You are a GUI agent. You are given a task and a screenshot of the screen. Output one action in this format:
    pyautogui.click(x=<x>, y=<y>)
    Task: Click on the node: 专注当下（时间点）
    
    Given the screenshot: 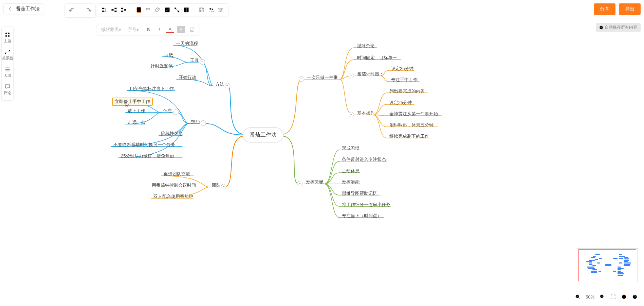 What is the action you would take?
    pyautogui.click(x=362, y=216)
    